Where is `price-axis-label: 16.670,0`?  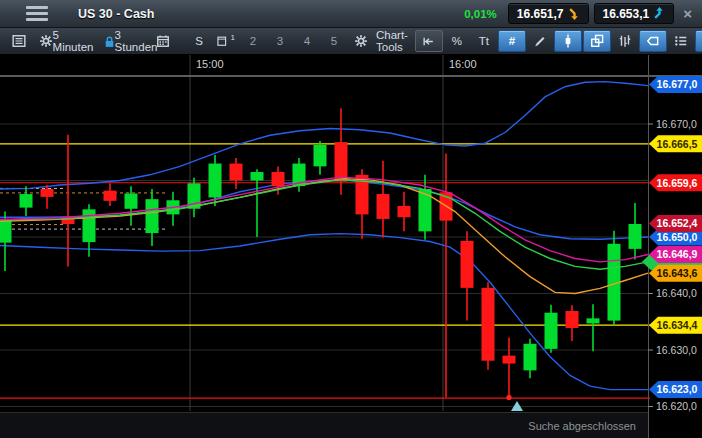
price-axis-label: 16.670,0 is located at coordinates (676, 124).